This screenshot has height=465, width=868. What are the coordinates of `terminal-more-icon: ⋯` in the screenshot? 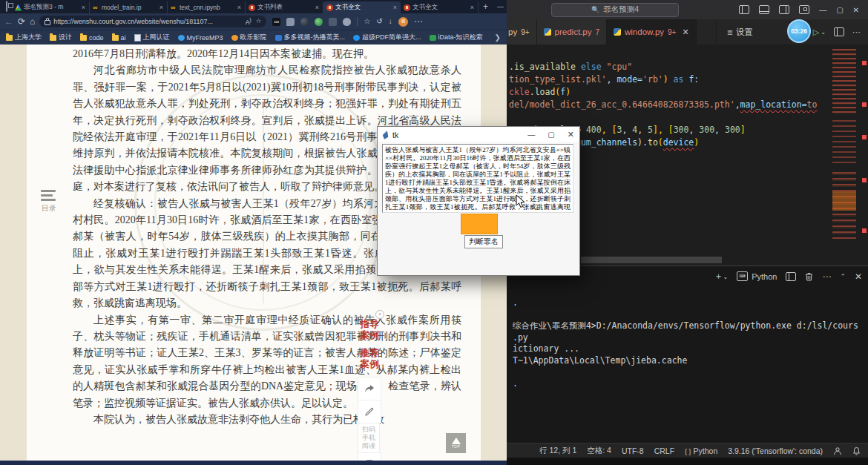 It's located at (826, 277).